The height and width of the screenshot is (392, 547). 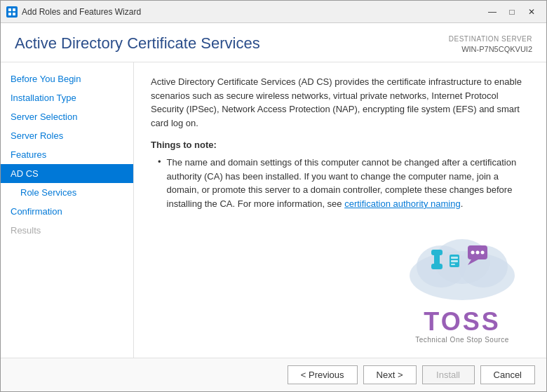 I want to click on things-to-note-label: Things to note:, so click(x=340, y=144).